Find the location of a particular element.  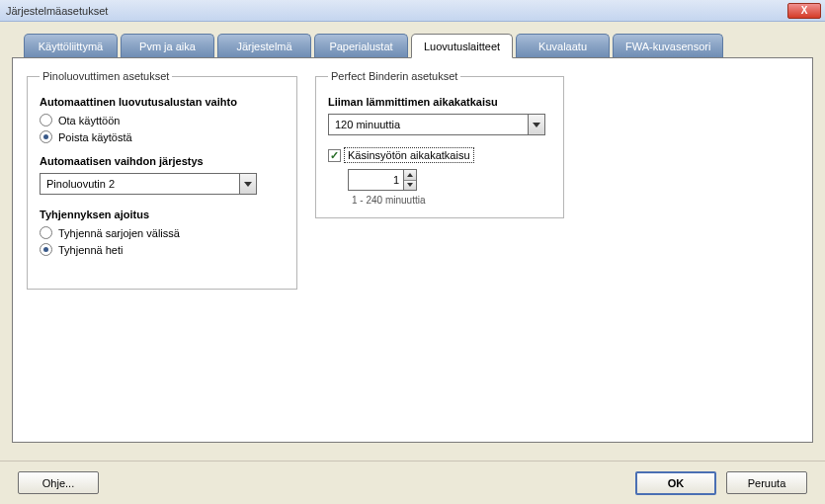

glue-timeout-value: 120 minuuttia is located at coordinates (428, 125).